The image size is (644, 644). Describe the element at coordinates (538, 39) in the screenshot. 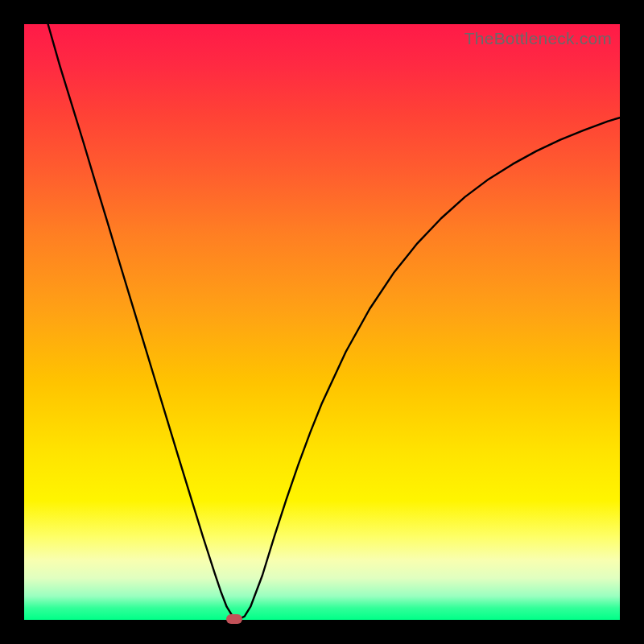

I see `watermark-text: TheBottleneck.com` at that location.